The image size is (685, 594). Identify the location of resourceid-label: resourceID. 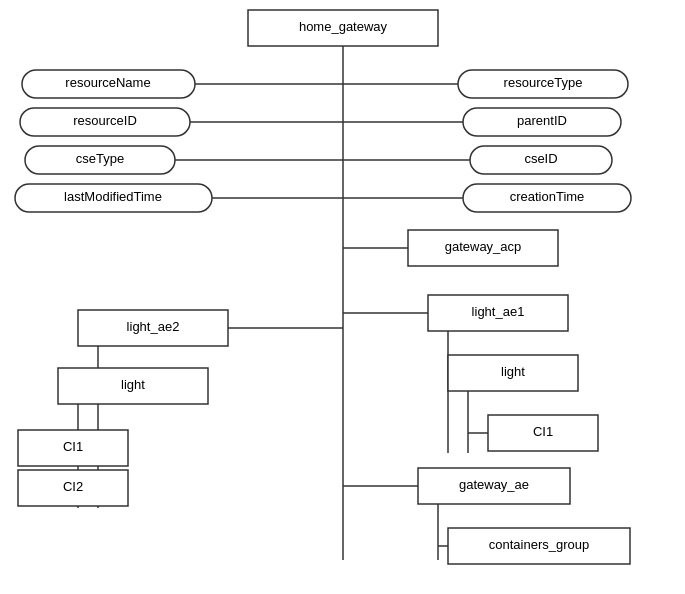
(105, 120).